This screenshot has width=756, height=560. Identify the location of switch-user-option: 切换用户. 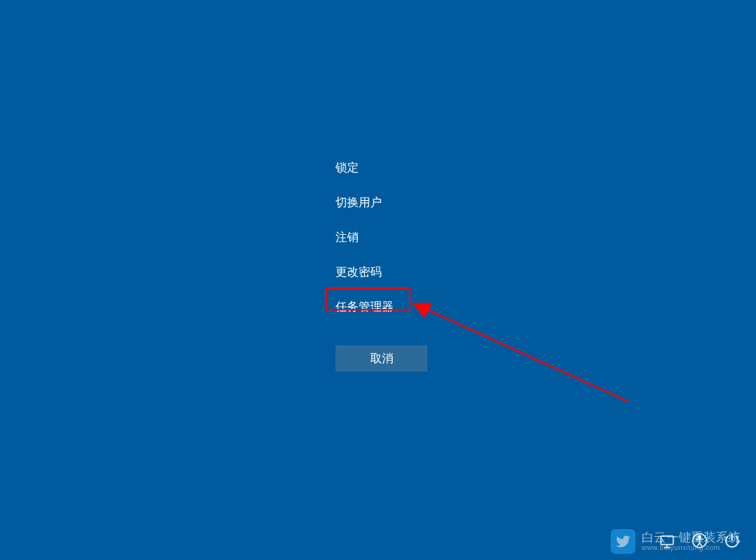
(365, 202).